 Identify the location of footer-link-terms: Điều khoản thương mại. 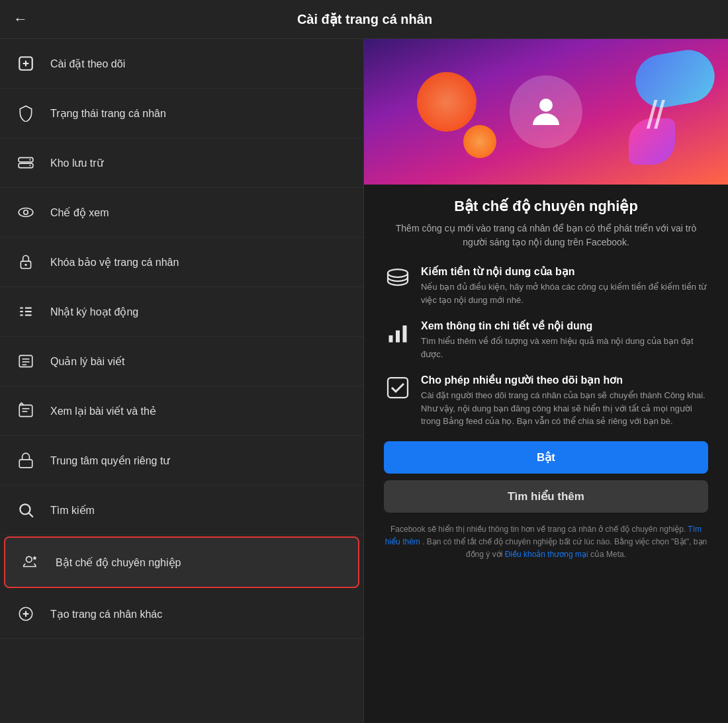
(547, 554).